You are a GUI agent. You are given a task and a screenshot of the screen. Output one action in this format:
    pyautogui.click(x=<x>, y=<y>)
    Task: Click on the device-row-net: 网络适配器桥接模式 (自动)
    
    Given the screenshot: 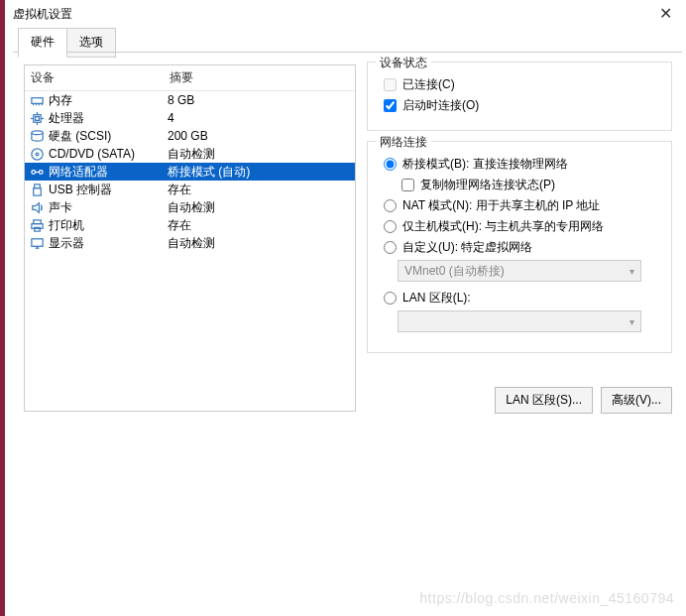 What is the action you would take?
    pyautogui.click(x=190, y=172)
    